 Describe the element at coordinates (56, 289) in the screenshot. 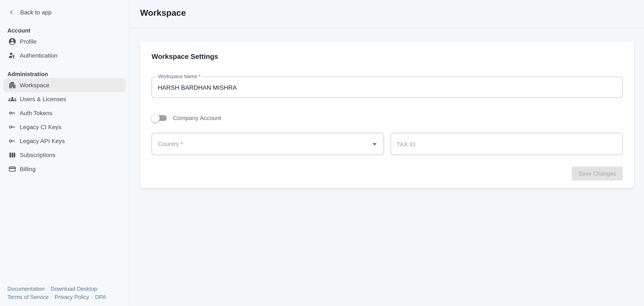

I see `footer-row-1: Documentation·Download Desktop` at that location.